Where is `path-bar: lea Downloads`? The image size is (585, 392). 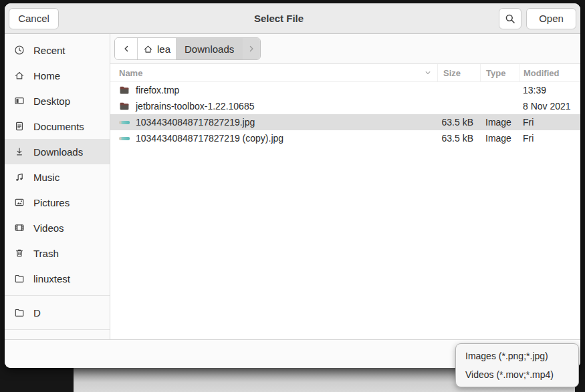
path-bar: lea Downloads is located at coordinates (345, 49).